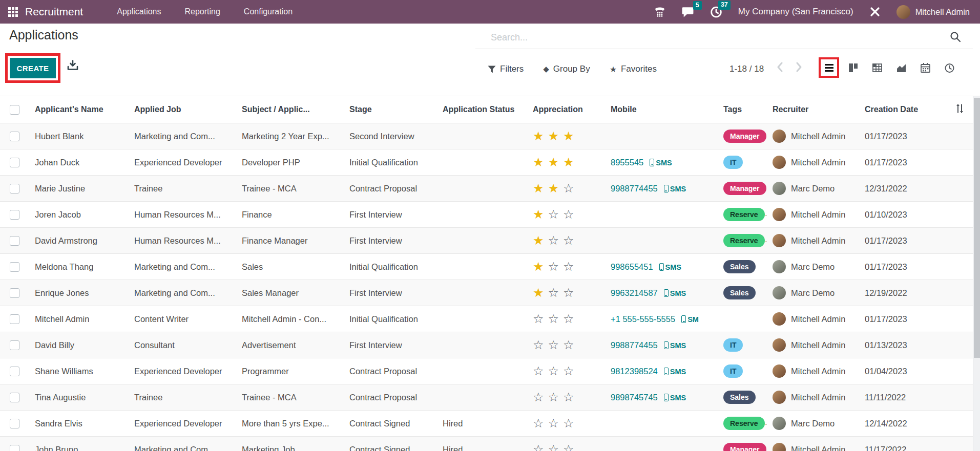  Describe the element at coordinates (487, 214) in the screenshot. I see `table-row: Joren JacobHuman Resources M...FinanceFi…` at that location.